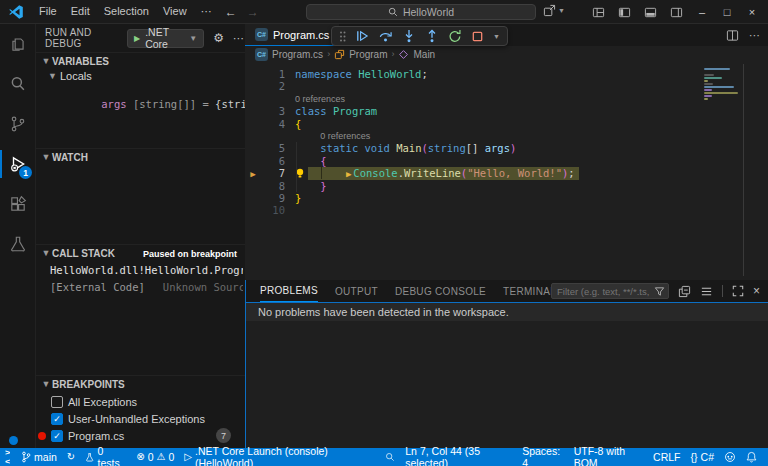  I want to click on stop-icon, so click(478, 36).